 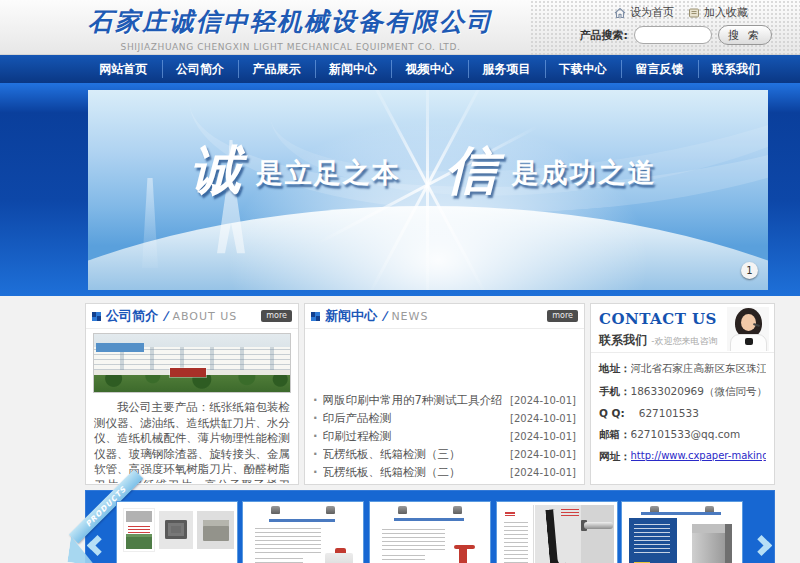 What do you see at coordinates (682, 457) in the screenshot?
I see `contact-website: 网址： http://www.cxpaper-making.com` at bounding box center [682, 457].